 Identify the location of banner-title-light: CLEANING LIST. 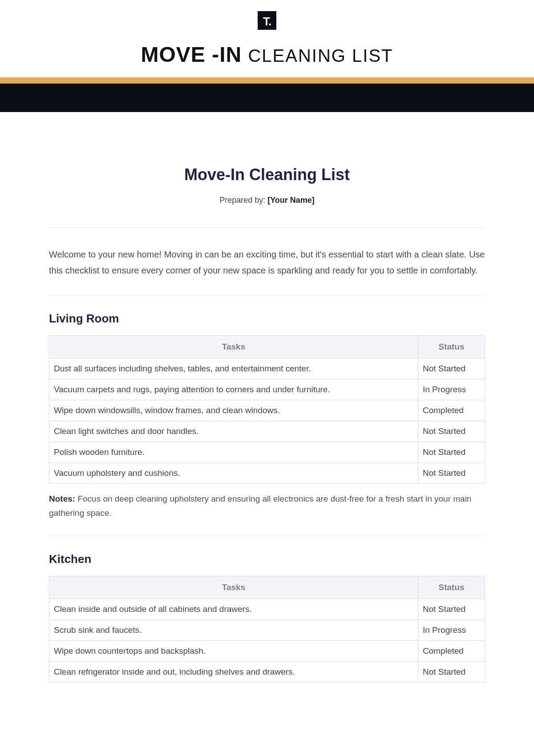
(320, 56).